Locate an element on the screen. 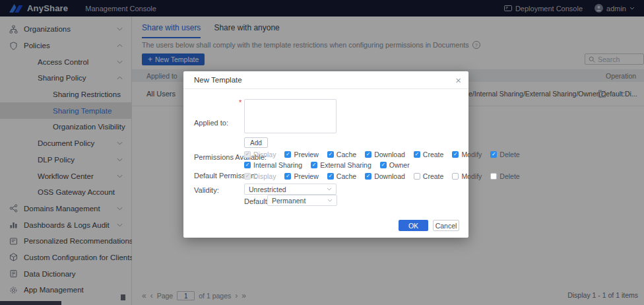 Image resolution: width=644 pixels, height=305 pixels. default-permission-row: DisplayPreviewCacheDownloadCreateModifyD… is located at coordinates (387, 176).